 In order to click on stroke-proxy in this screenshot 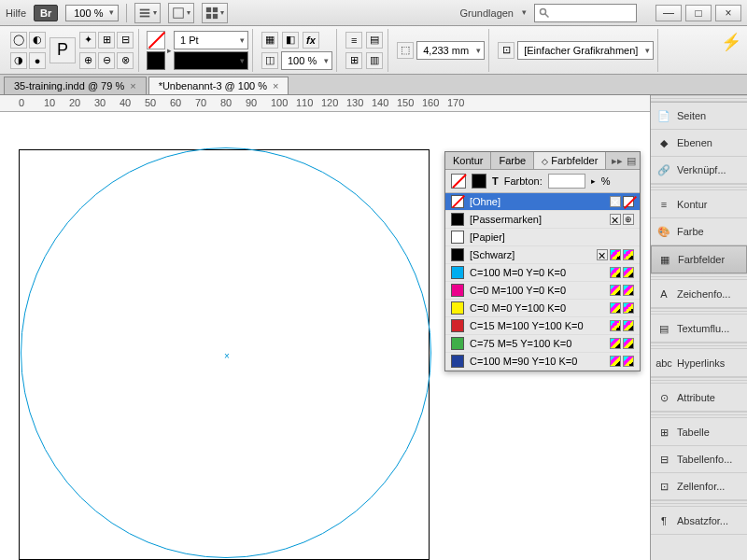, I will do `click(479, 181)`.